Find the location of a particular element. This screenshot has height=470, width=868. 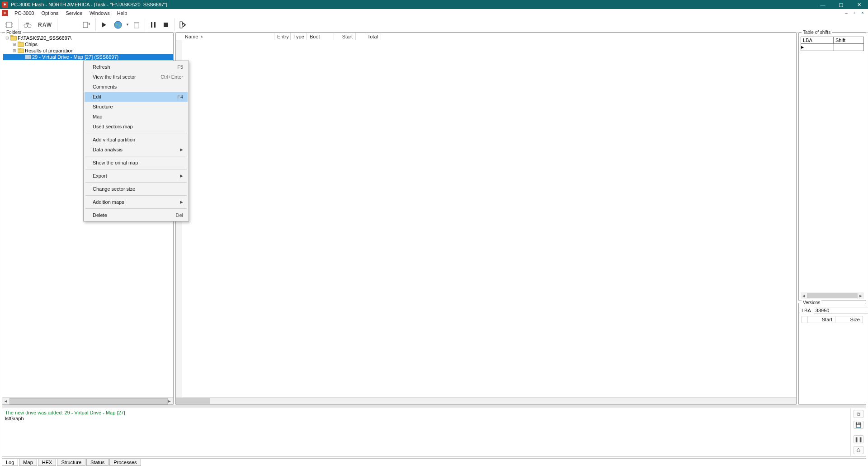

log-save-icon: 💾 is located at coordinates (859, 425).